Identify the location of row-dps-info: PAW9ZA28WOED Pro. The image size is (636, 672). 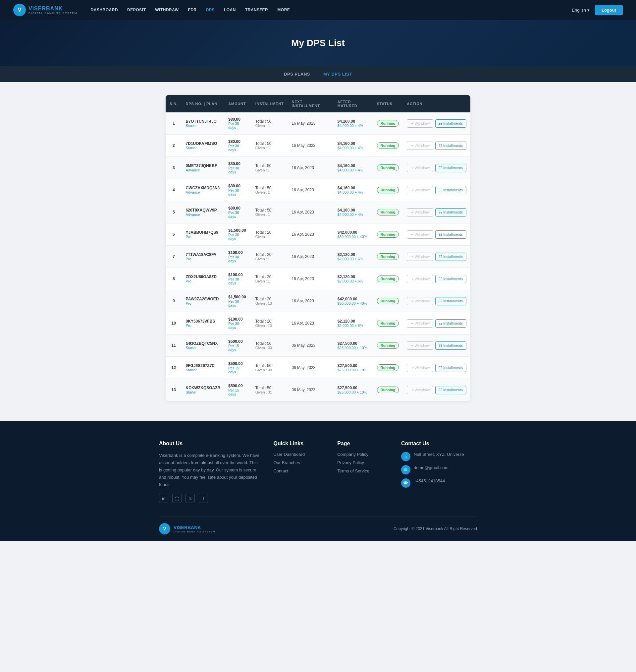
(203, 301).